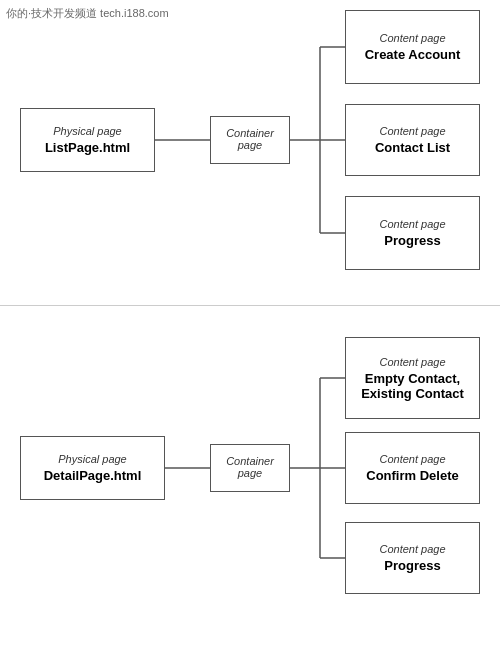 Image resolution: width=500 pixels, height=645 pixels. I want to click on content-page-progress-top: Content page Progress, so click(412, 233).